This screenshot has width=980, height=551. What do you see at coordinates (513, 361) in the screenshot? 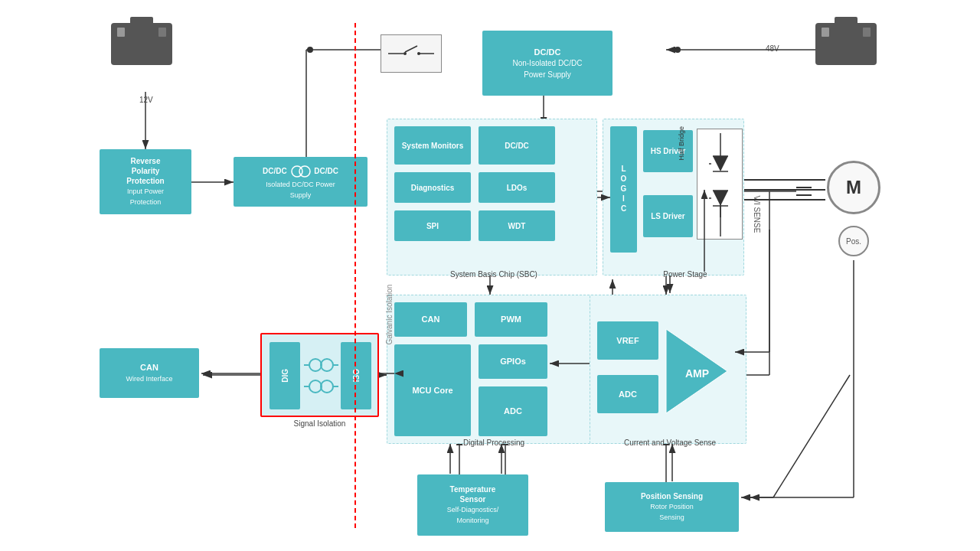
I see `gpios-label: GPIOs` at bounding box center [513, 361].